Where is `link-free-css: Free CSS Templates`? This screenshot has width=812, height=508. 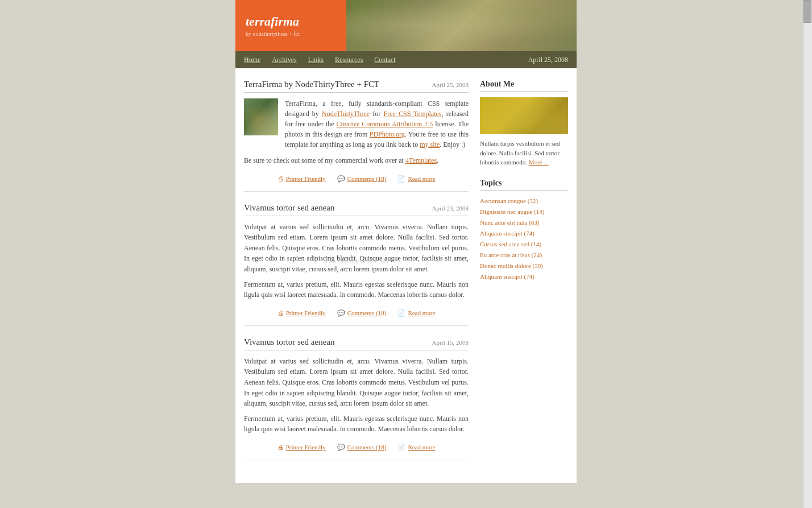 link-free-css: Free CSS Templates is located at coordinates (412, 114).